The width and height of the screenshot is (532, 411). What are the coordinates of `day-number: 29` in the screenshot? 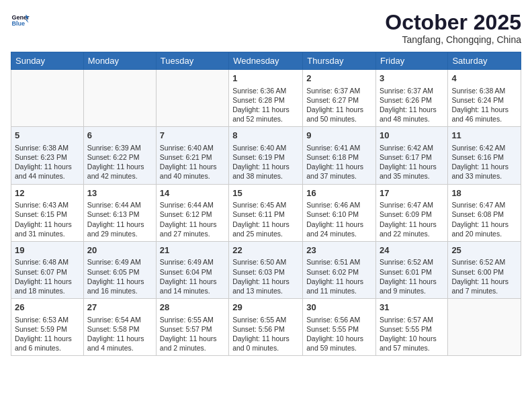 It's located at (266, 308).